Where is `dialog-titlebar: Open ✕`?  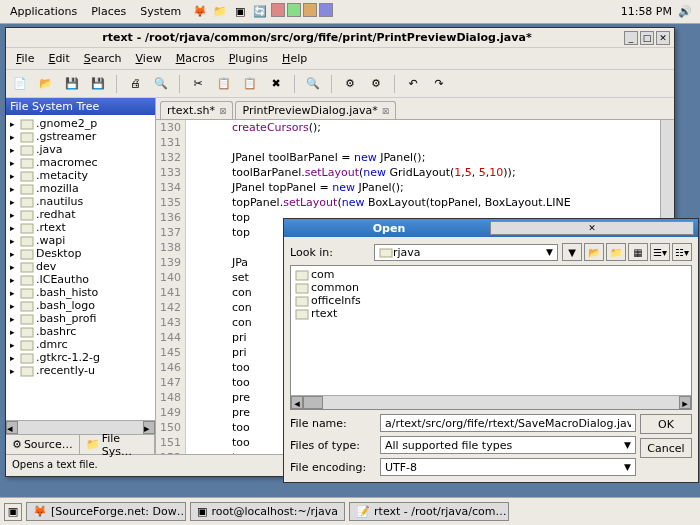
dialog-titlebar: Open ✕ is located at coordinates (491, 228).